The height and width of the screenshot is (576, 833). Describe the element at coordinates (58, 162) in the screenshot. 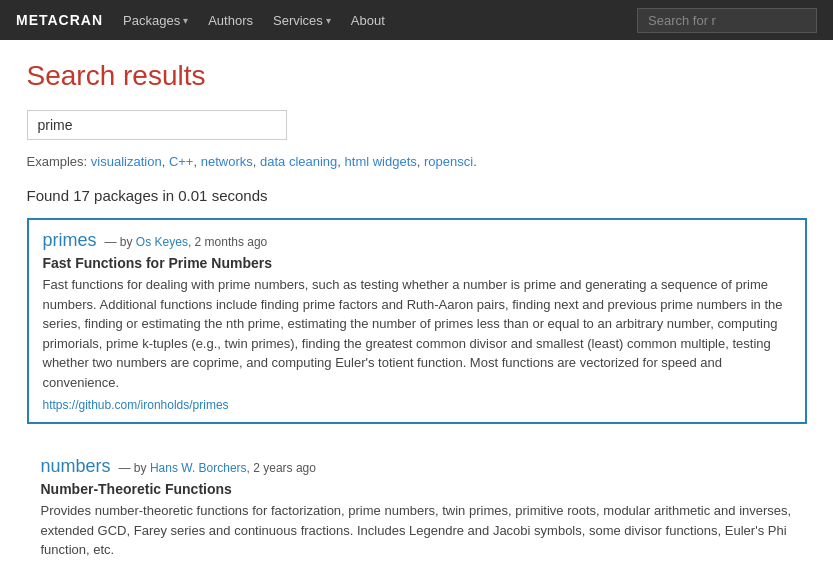

I see `examples-label: Examples:` at that location.